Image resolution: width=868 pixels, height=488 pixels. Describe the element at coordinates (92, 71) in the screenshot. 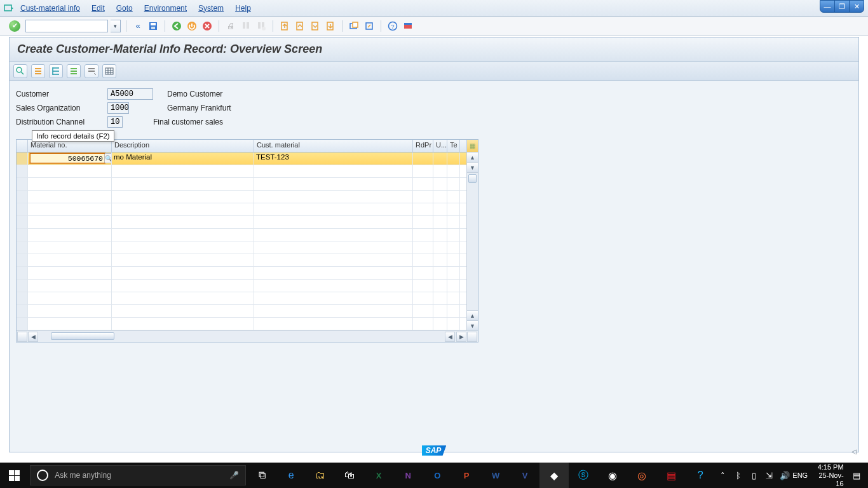

I see `delete-button` at that location.